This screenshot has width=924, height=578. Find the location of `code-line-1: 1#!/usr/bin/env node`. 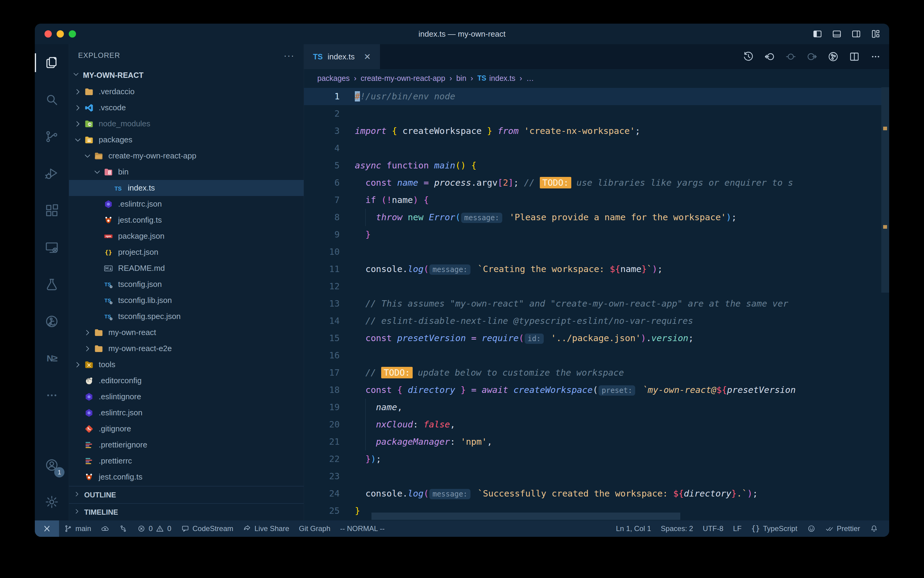

code-line-1: 1#!/usr/bin/env node is located at coordinates (593, 96).